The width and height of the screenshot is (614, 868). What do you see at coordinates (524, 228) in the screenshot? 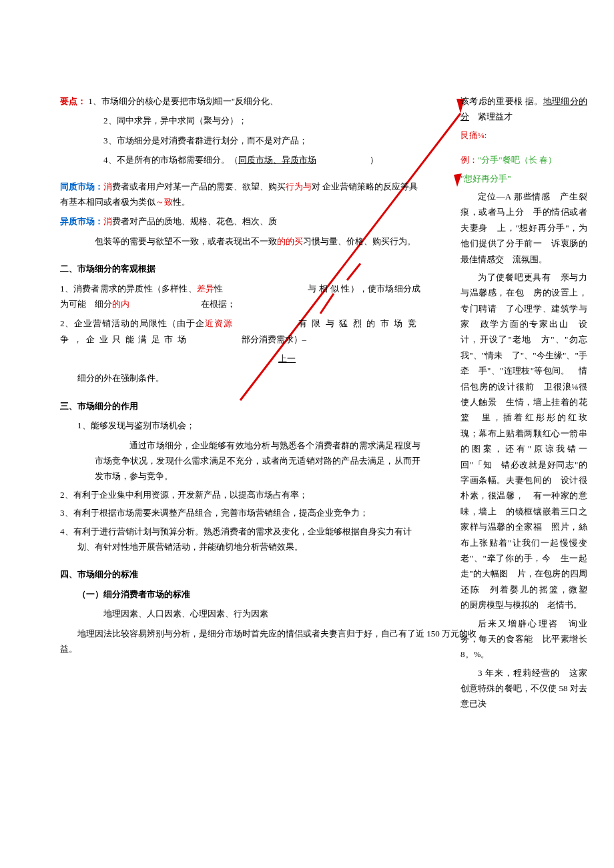
I see `side-p1: 定位—A 那些情感 产生裂痕，或者马上分 手的情侣或者夫妻身 上，"想好再分手"…` at bounding box center [524, 228].